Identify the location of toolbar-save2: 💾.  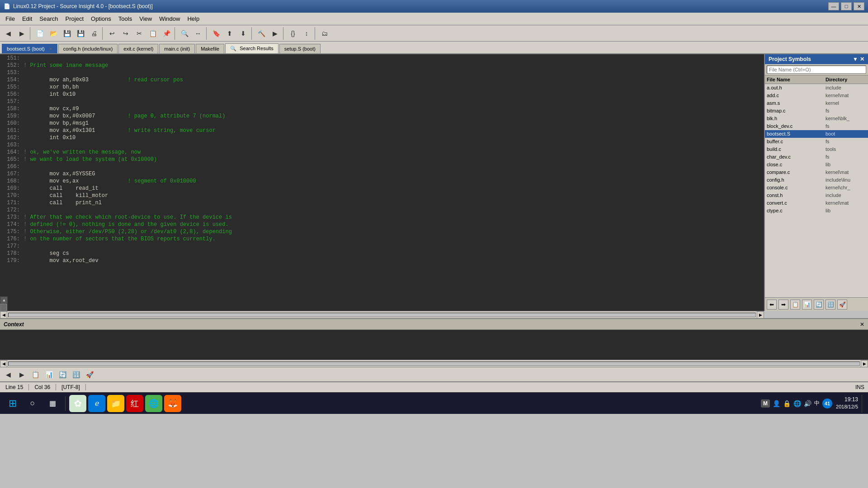
(80, 33).